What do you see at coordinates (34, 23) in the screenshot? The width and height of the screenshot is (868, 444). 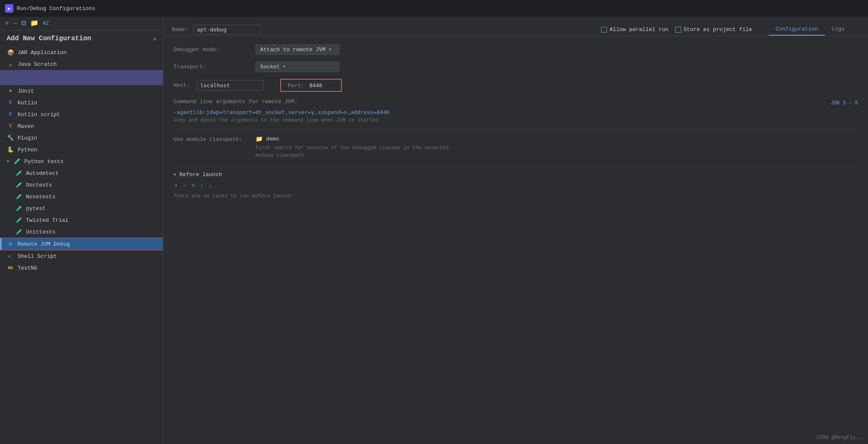 I see `folder-button: 📁` at bounding box center [34, 23].